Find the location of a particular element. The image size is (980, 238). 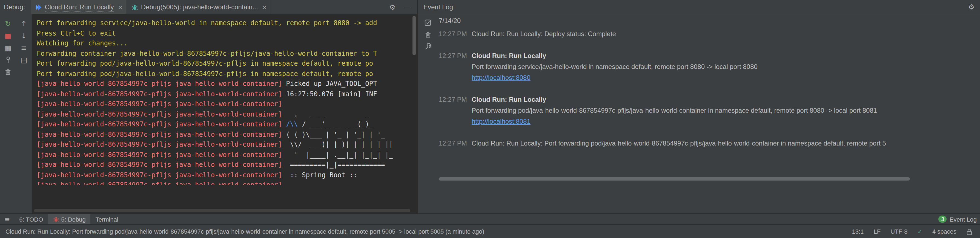

event-text: Cloud Run: Run Locally: Deploy status is located at coordinates (724, 34).